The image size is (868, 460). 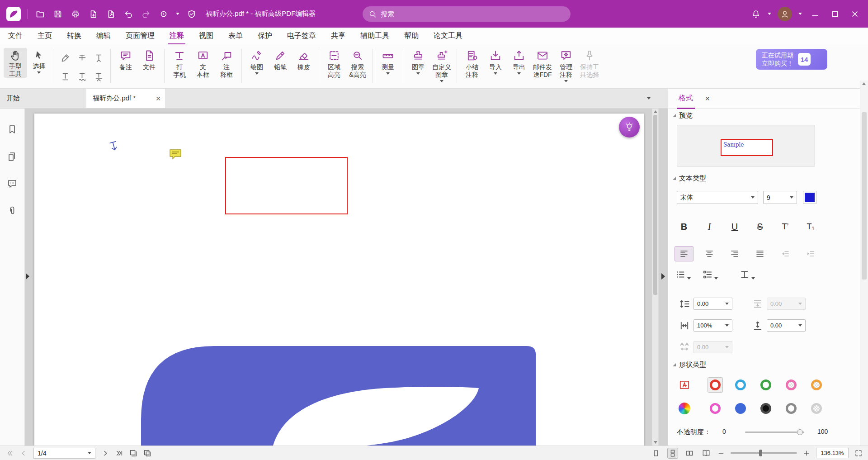 I want to click on zoom-out-button, so click(x=721, y=453).